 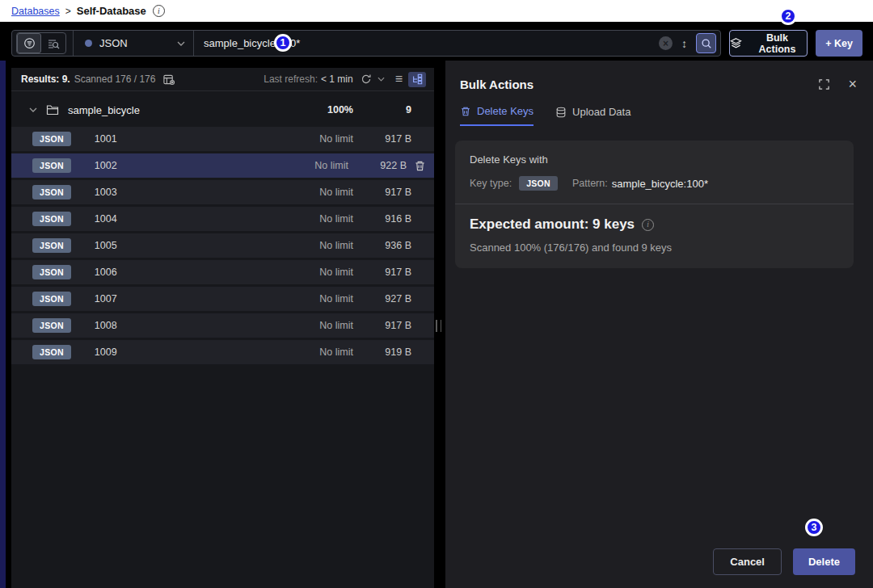 I want to click on delete-key-icon, so click(x=420, y=166).